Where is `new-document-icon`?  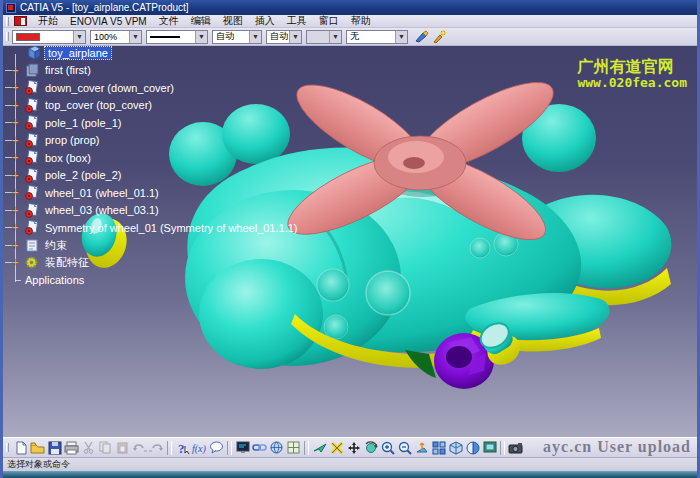 new-document-icon is located at coordinates (20, 448).